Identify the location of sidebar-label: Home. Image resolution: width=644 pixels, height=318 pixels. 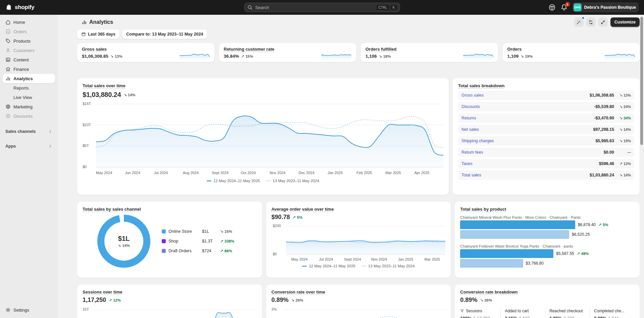
(19, 22).